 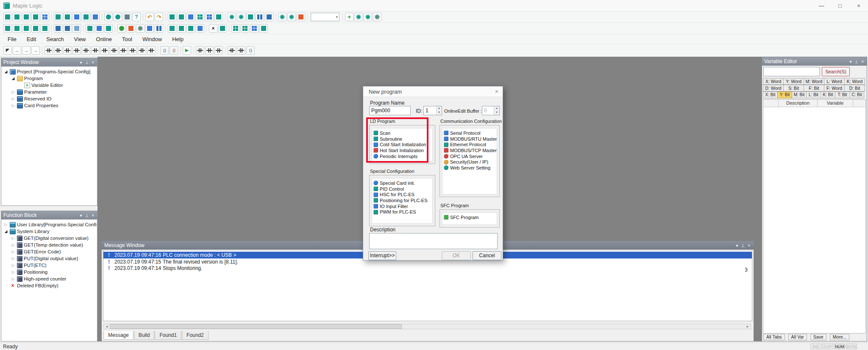 What do you see at coordinates (854, 88) in the screenshot?
I see `var-type-button: D: Bit` at bounding box center [854, 88].